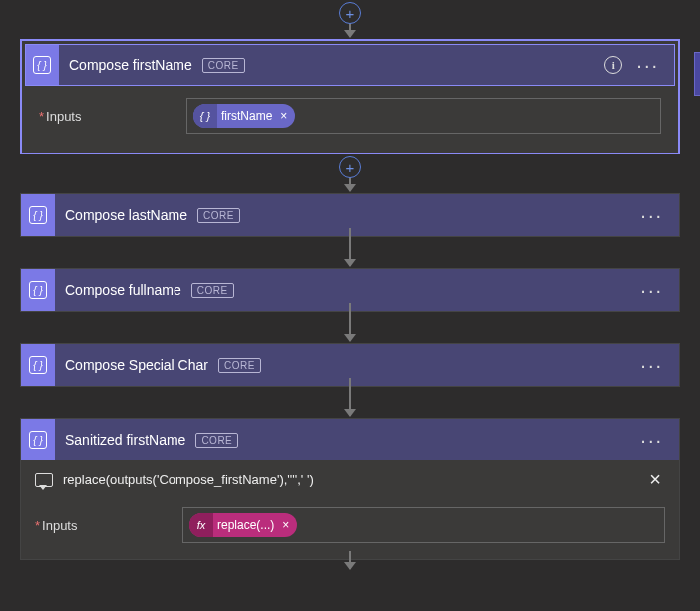 This screenshot has width=700, height=611. What do you see at coordinates (424, 525) in the screenshot?
I see `inputs-field: fx replace(...) ×` at bounding box center [424, 525].